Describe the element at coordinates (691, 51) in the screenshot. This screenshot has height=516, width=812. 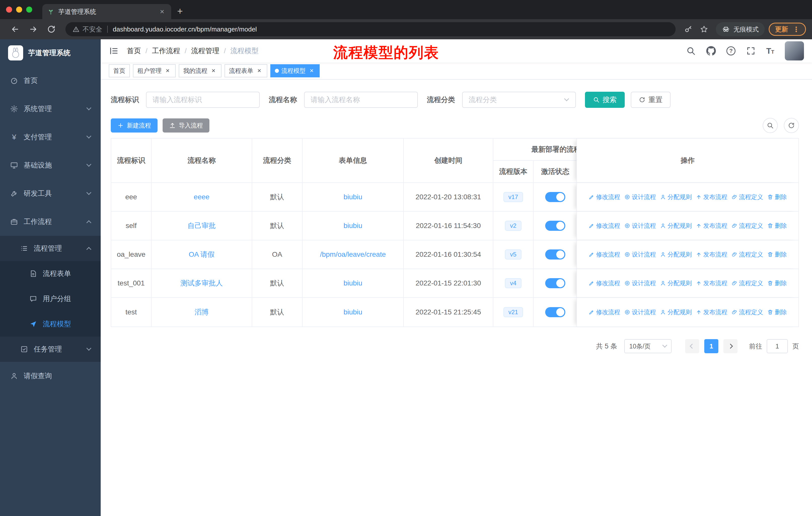
I see `search-icon` at that location.